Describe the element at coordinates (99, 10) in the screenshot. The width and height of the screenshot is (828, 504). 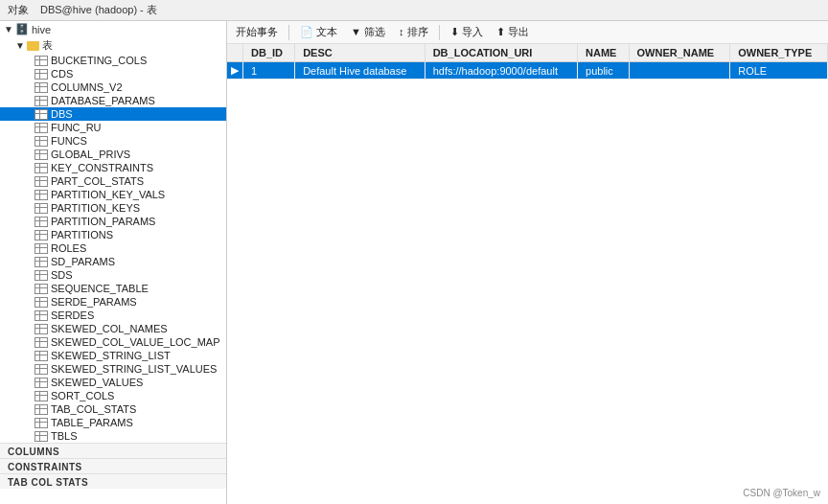
I see `tab-active: DBS@hive (hadoop) - 表` at that location.